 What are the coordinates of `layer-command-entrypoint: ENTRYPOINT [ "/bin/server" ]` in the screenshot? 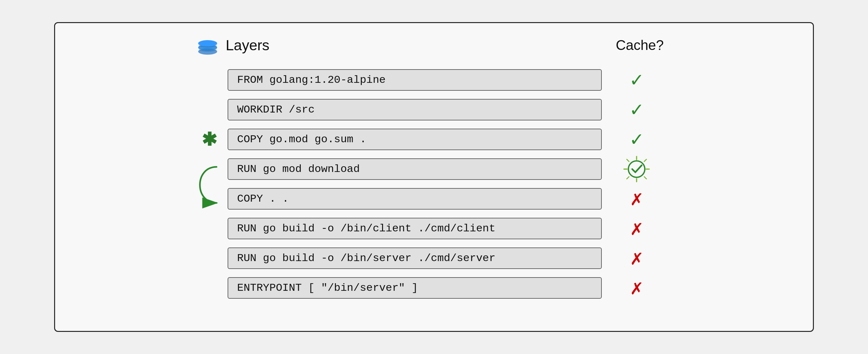 It's located at (328, 288).